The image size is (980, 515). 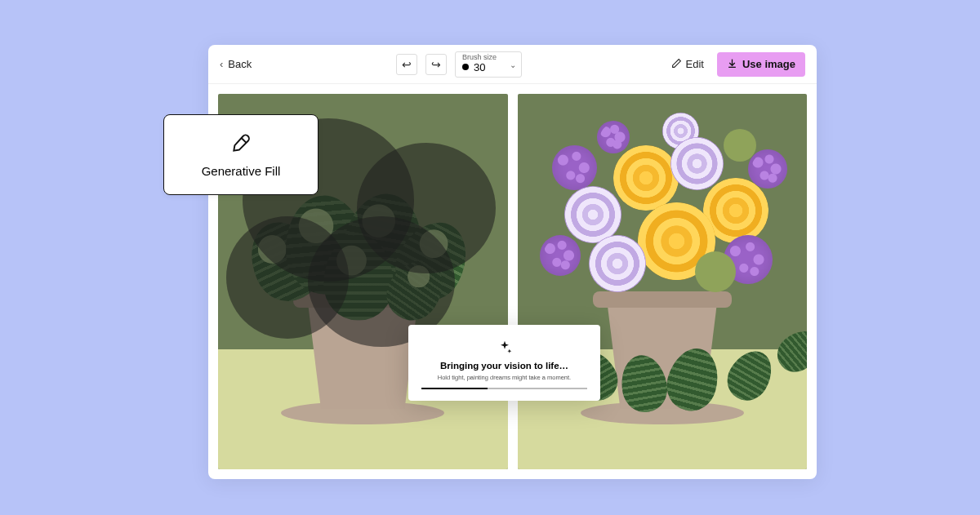 I want to click on brush-size-select: Brush size 30 ⌄, so click(x=488, y=64).